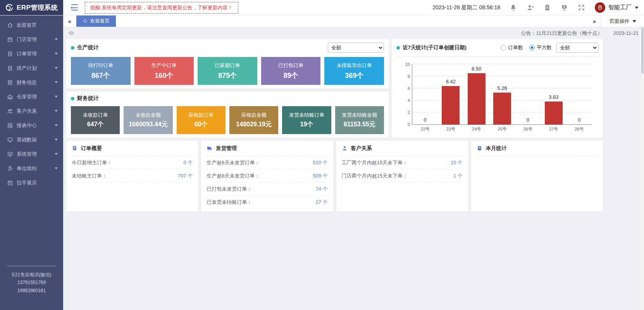 The height and width of the screenshot is (310, 644). Describe the element at coordinates (600, 8) in the screenshot. I see `avatar` at that location.